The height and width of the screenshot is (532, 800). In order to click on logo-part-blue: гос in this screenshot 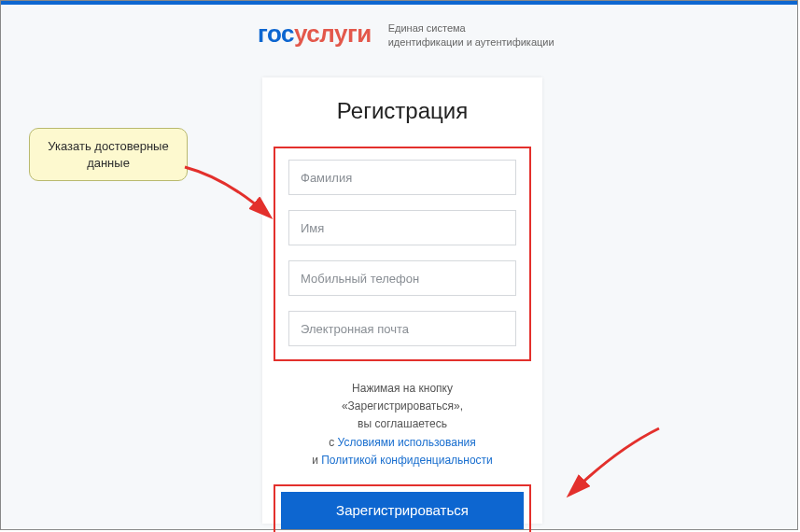, I will do `click(276, 34)`.